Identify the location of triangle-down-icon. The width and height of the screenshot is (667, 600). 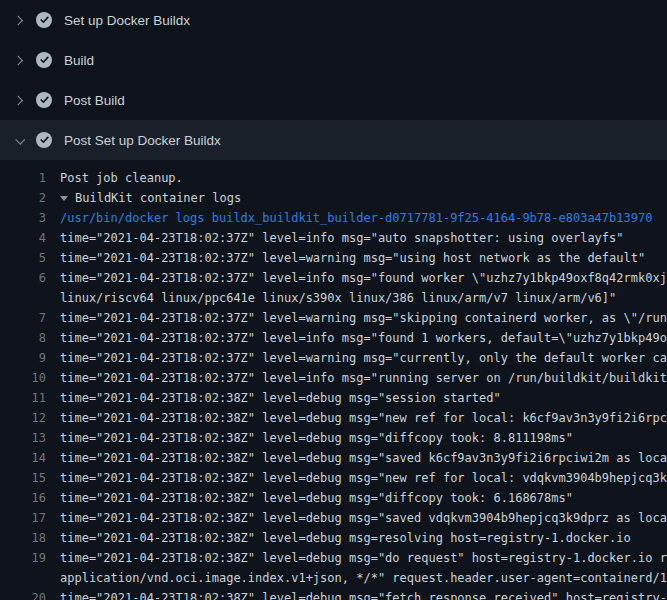
(64, 198).